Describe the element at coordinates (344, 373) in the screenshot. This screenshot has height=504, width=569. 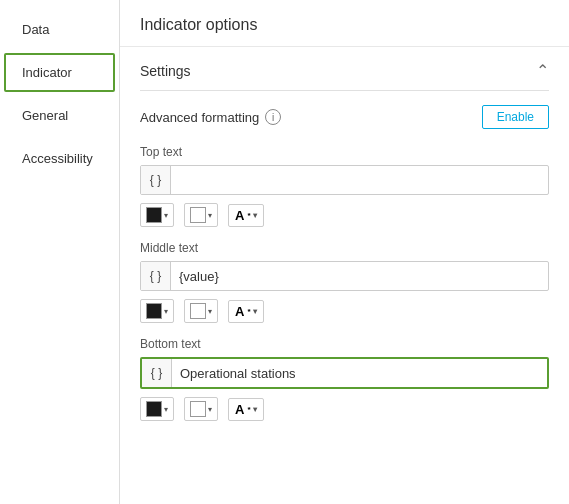
I see `bottom-text-input-row: { }` at that location.